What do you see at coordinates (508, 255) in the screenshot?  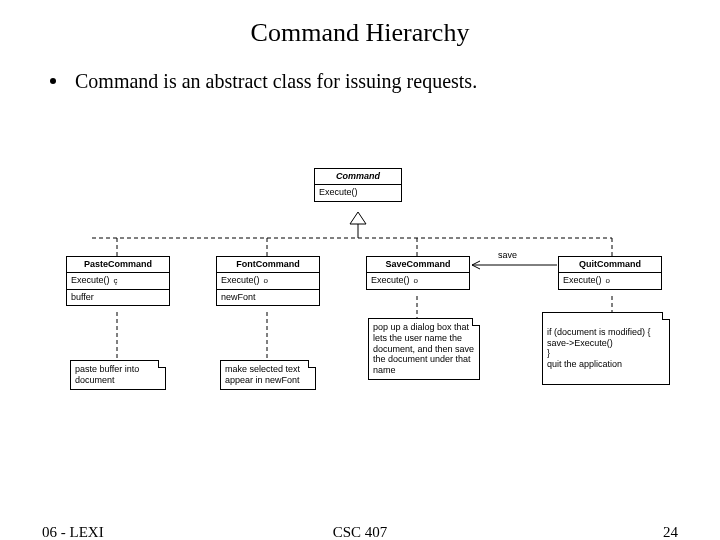 I see `assoc-label-save: save` at bounding box center [508, 255].